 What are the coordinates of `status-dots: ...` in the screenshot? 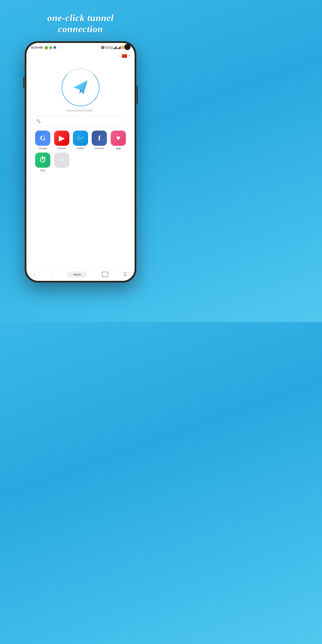 It's located at (59, 48).